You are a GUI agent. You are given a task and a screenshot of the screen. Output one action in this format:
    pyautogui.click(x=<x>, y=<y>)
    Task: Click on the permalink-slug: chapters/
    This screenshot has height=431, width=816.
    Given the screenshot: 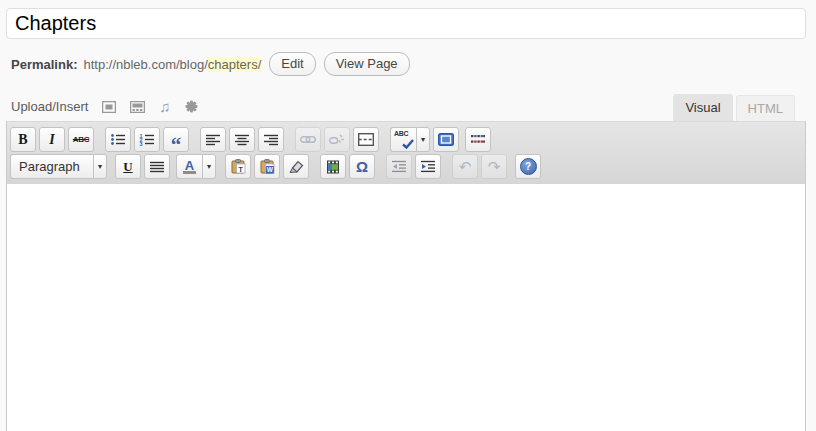 What is the action you would take?
    pyautogui.click(x=234, y=64)
    